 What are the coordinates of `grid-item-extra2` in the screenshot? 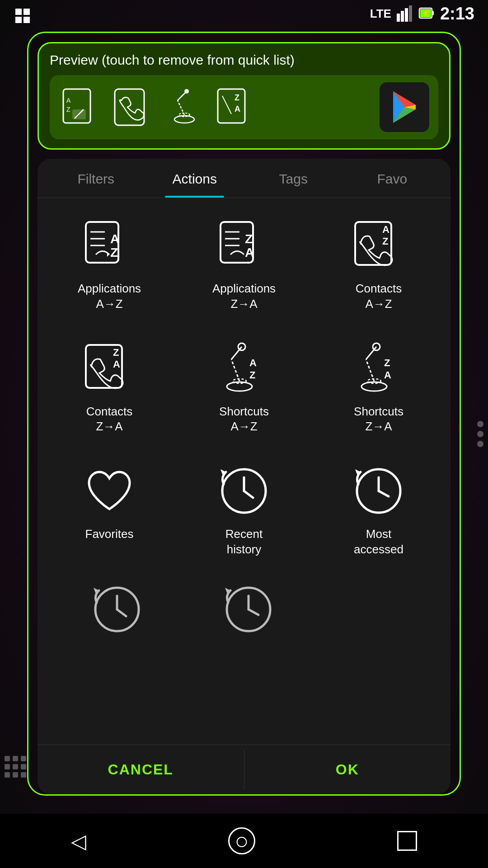 It's located at (249, 613).